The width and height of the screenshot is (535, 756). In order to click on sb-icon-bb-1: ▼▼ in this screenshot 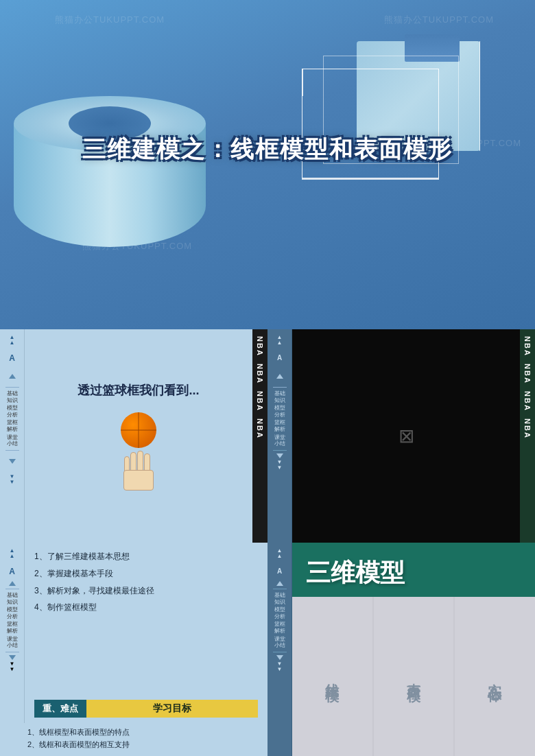, I will do `click(12, 480)`.